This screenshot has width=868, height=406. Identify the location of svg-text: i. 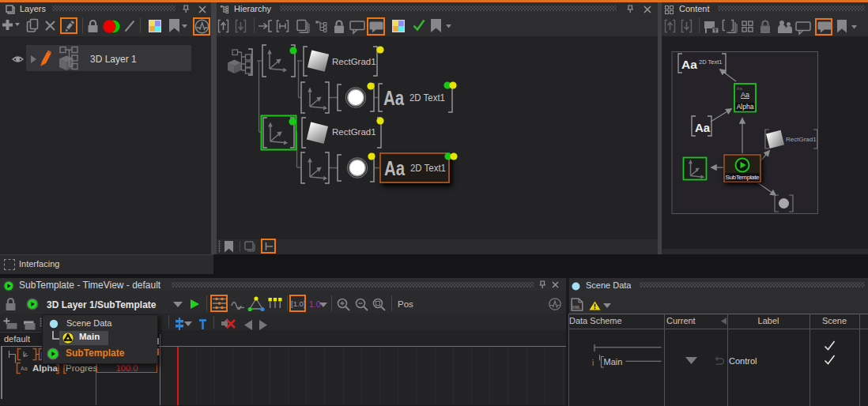
(593, 363).